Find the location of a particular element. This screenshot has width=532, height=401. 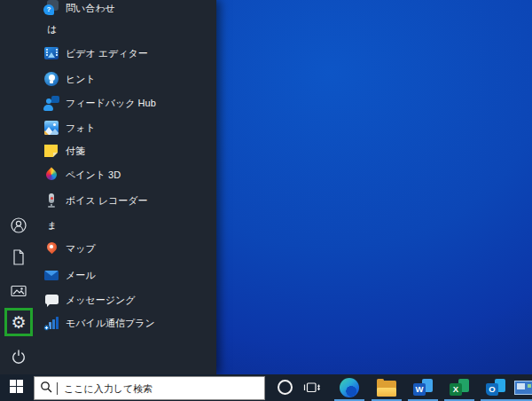

rail-settings-button: ⚙ is located at coordinates (19, 322).